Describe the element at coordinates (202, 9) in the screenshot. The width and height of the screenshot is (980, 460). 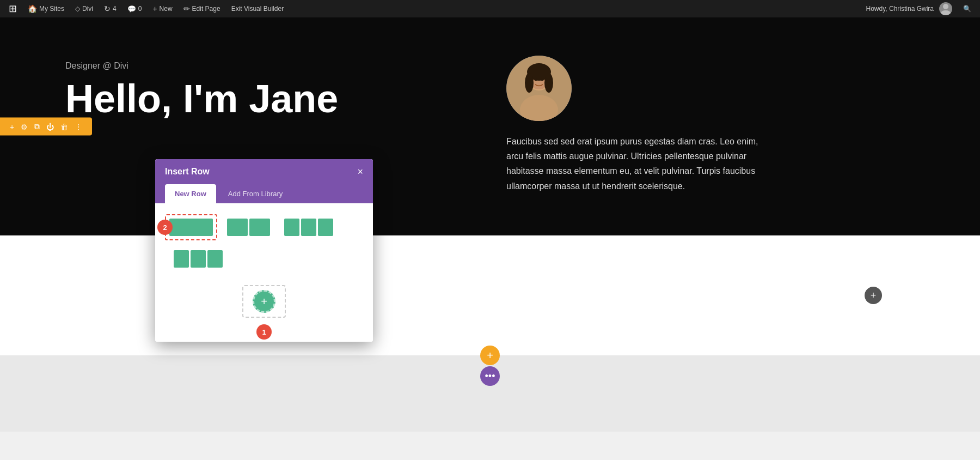
I see `edit-page-link: ✏ Edit Page` at that location.